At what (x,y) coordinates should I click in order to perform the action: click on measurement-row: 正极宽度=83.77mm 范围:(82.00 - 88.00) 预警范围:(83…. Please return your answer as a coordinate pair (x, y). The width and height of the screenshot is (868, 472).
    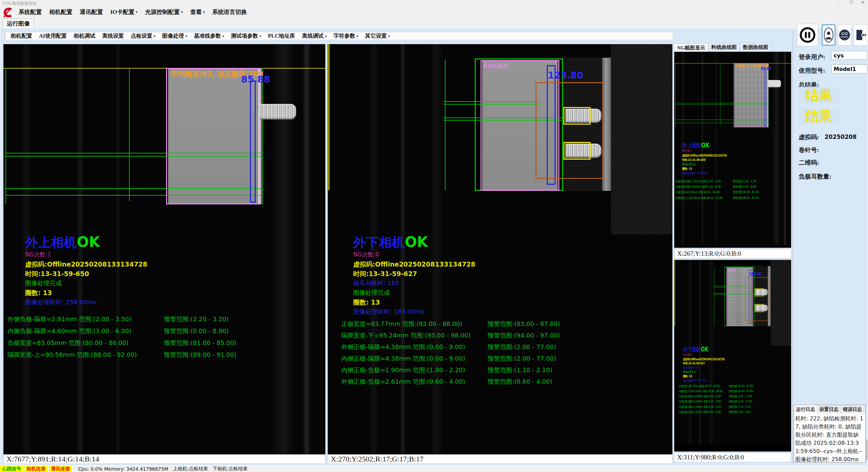
    Looking at the image, I should click on (500, 324).